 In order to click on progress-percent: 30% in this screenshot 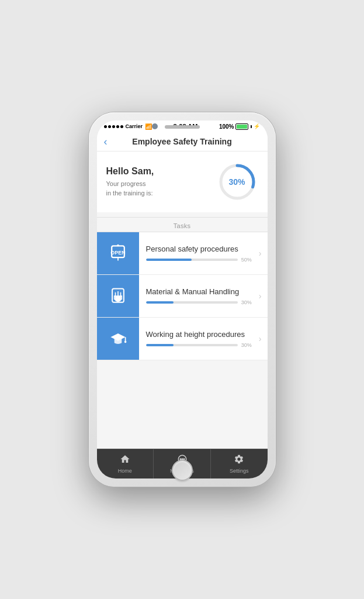, I will do `click(237, 182)`.